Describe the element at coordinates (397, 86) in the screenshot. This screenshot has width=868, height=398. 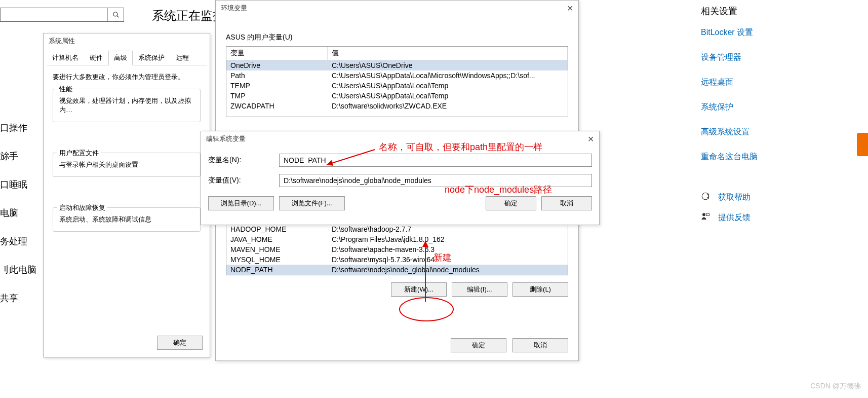
I see `table-row: TEMPC:\Users\ASUS\AppData\Local\Temp` at that location.